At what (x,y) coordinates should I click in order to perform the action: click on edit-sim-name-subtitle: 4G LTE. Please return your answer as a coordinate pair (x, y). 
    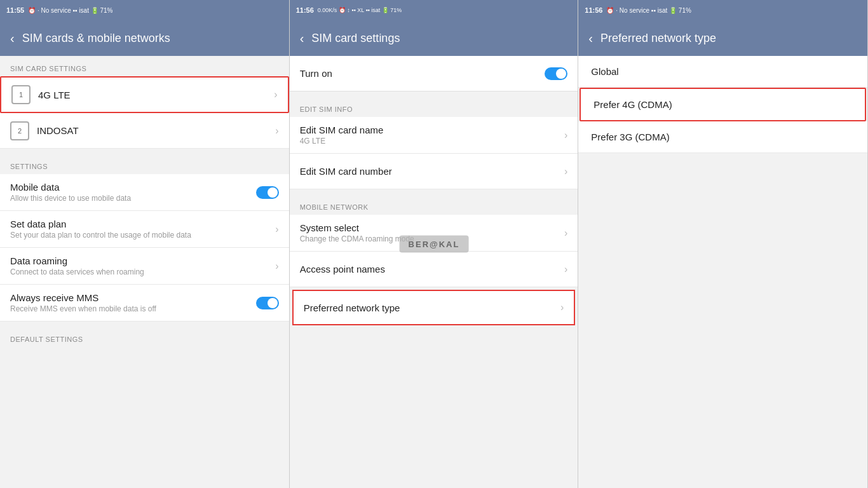
    Looking at the image, I should click on (430, 141).